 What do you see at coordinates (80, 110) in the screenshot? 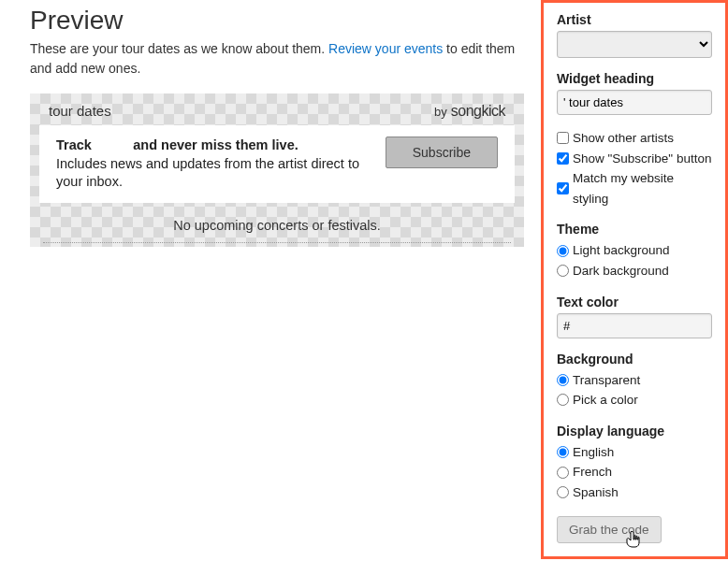
I see `widget-title: tour dates` at bounding box center [80, 110].